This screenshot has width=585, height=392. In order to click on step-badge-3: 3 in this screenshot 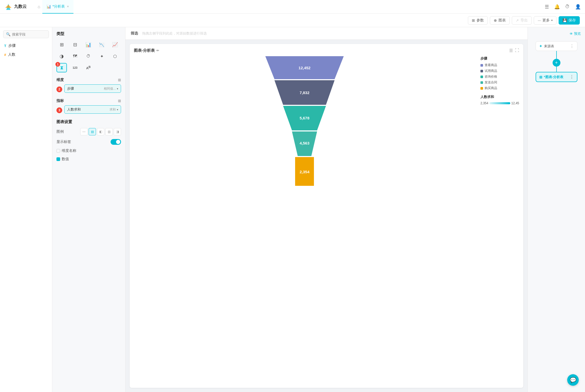, I will do `click(59, 110)`.